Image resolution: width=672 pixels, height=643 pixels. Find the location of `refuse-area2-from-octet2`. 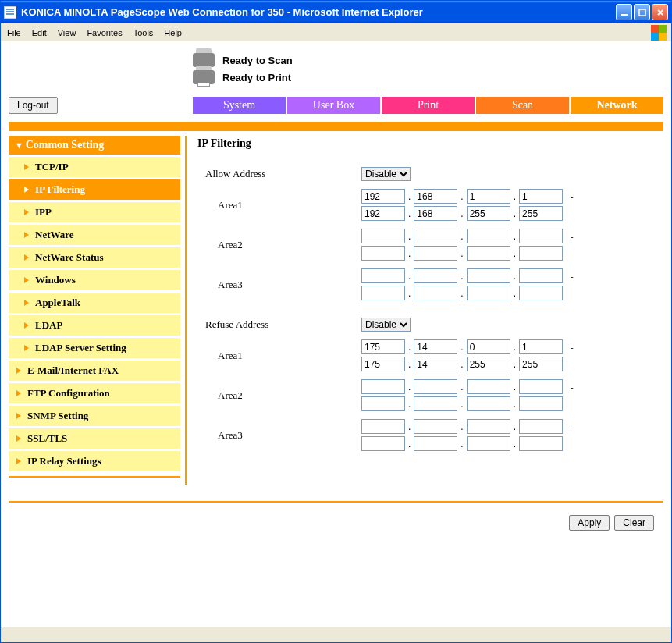

refuse-area2-from-octet2 is located at coordinates (436, 387).